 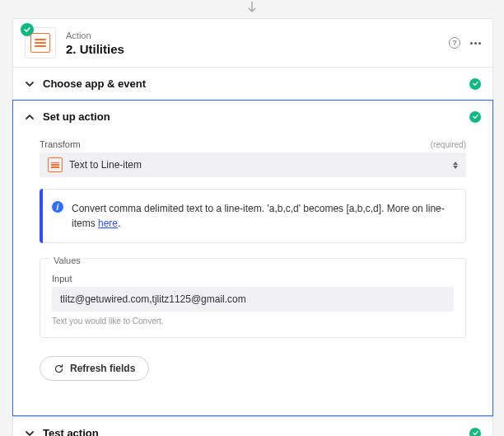 I want to click on header-title: 2. Utilities, so click(x=257, y=49).